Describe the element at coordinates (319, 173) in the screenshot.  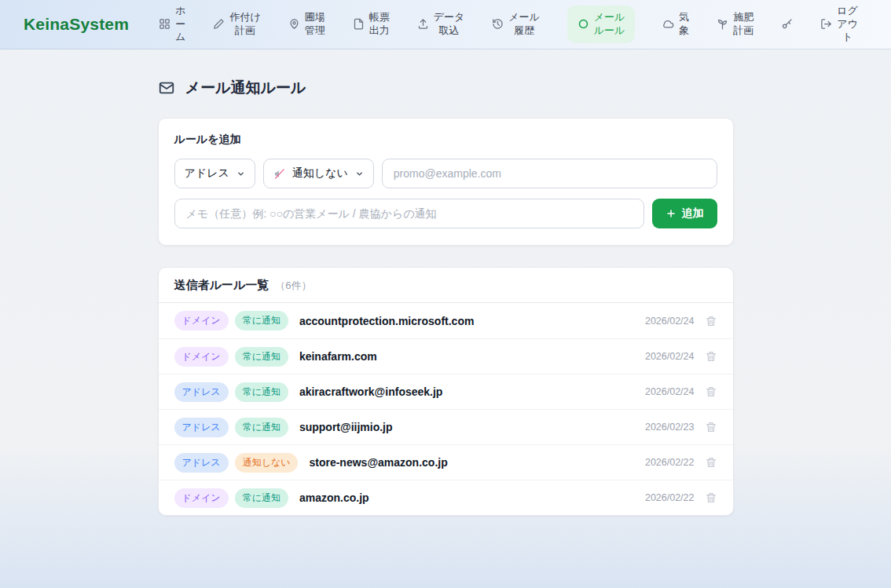
I see `rule-action-select: 通知しない` at that location.